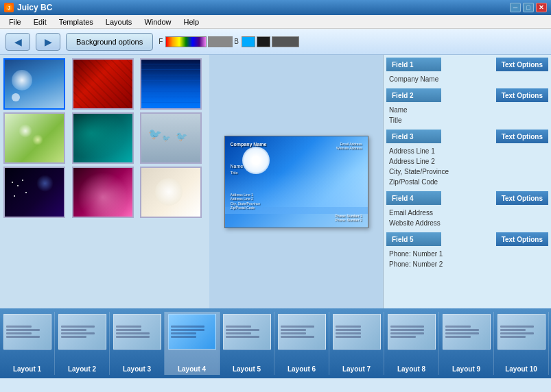 The height and width of the screenshot is (392, 551). I want to click on layout-label-6: Layout 6, so click(302, 369).